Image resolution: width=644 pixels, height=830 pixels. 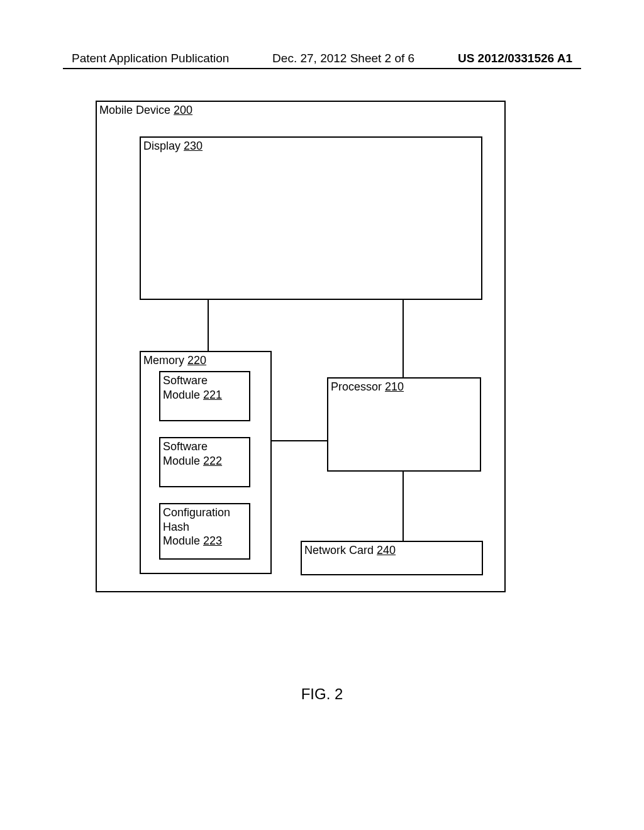 I want to click on connector-processor-network, so click(x=403, y=506).